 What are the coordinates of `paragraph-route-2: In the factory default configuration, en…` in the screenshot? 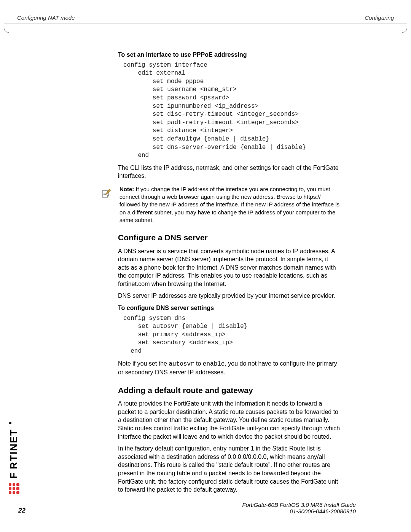 It's located at (229, 469).